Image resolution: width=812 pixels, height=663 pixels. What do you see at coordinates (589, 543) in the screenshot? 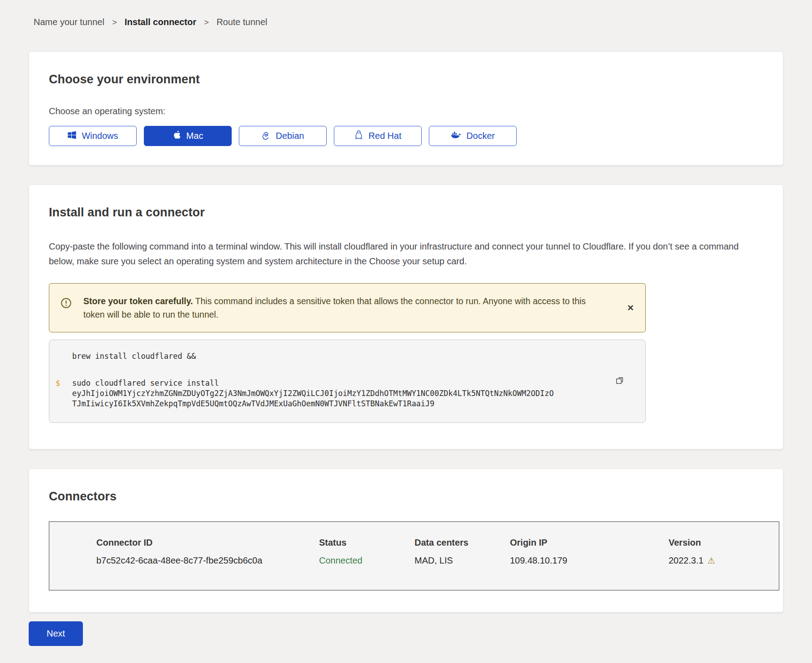
I see `header-origin-ip: Origin IP` at bounding box center [589, 543].